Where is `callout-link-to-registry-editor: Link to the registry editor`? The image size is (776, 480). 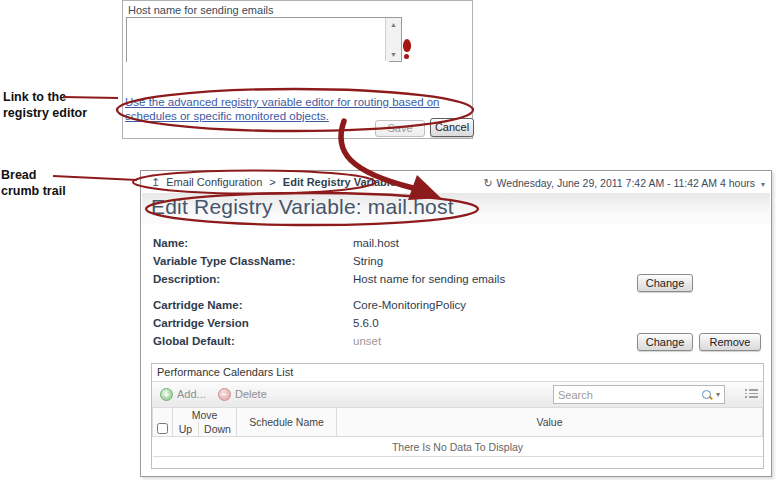
callout-link-to-registry-editor: Link to the registry editor is located at coordinates (45, 105).